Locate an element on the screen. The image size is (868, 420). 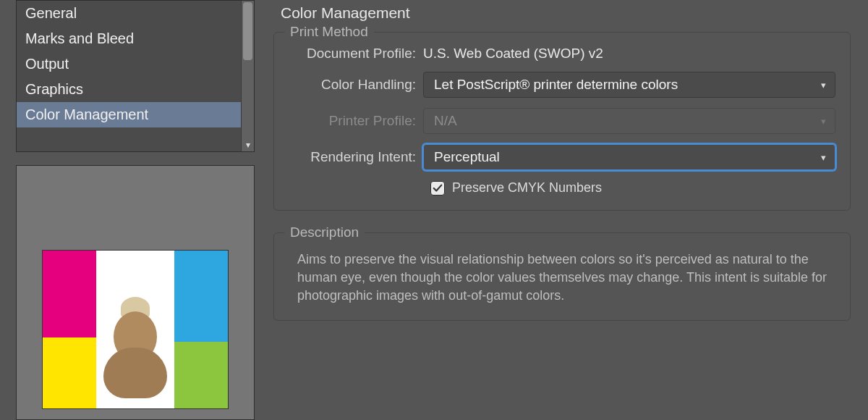
document-profile-value: U.S. Web Coated (SWOP) v2 is located at coordinates (514, 54).